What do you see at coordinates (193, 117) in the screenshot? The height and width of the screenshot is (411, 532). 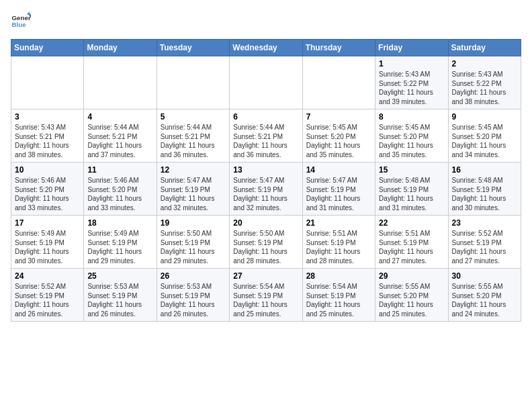 I see `day-number: 5` at bounding box center [193, 117].